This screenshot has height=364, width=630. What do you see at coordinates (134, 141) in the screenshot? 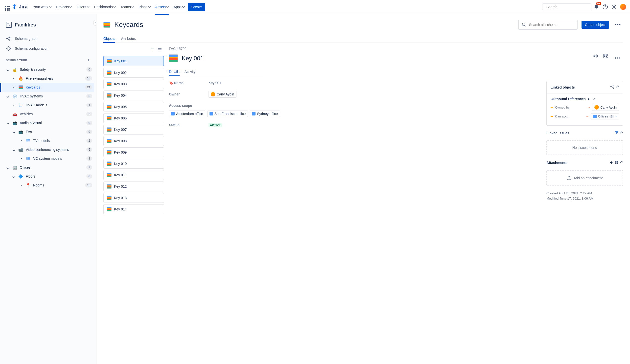
I see `list-item: Key 008` at bounding box center [134, 141].